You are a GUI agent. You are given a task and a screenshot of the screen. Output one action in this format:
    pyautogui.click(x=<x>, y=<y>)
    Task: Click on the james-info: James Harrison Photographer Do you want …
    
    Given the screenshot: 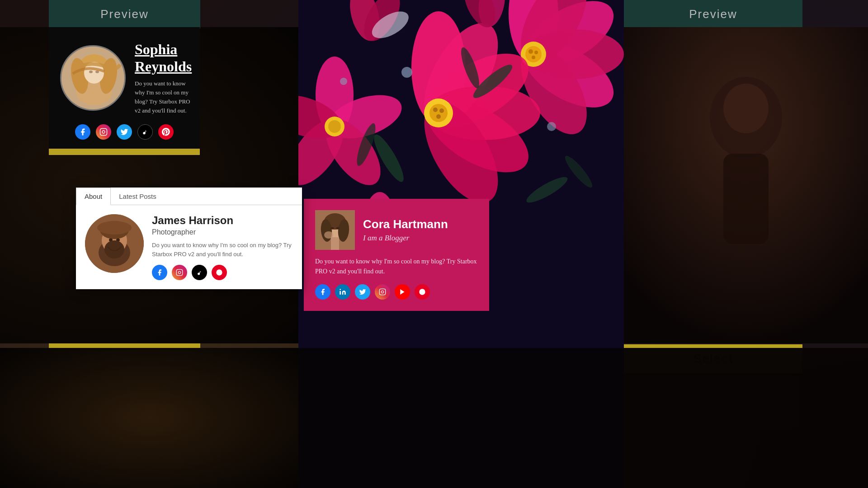 What is the action you would take?
    pyautogui.click(x=222, y=247)
    